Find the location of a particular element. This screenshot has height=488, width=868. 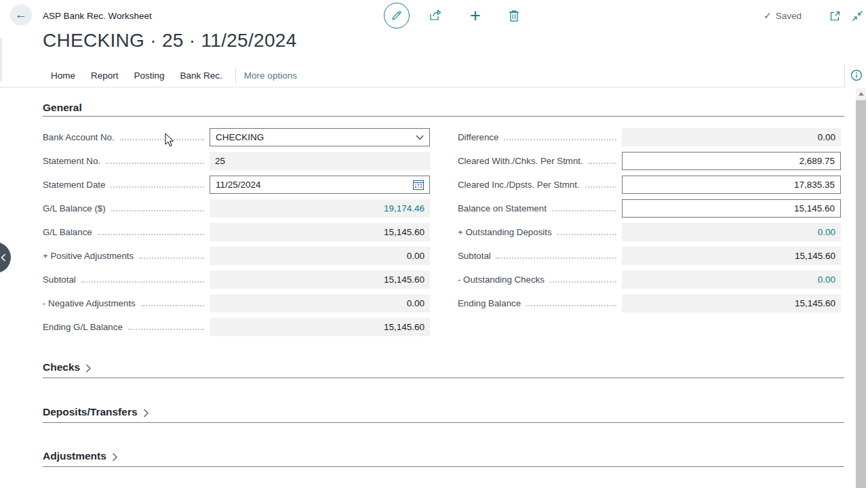

field-row-cleared-inc-dpsts-per-stmnt: Cleared Inc./Dpsts. Per Stmnt.17,835.35 is located at coordinates (650, 184).